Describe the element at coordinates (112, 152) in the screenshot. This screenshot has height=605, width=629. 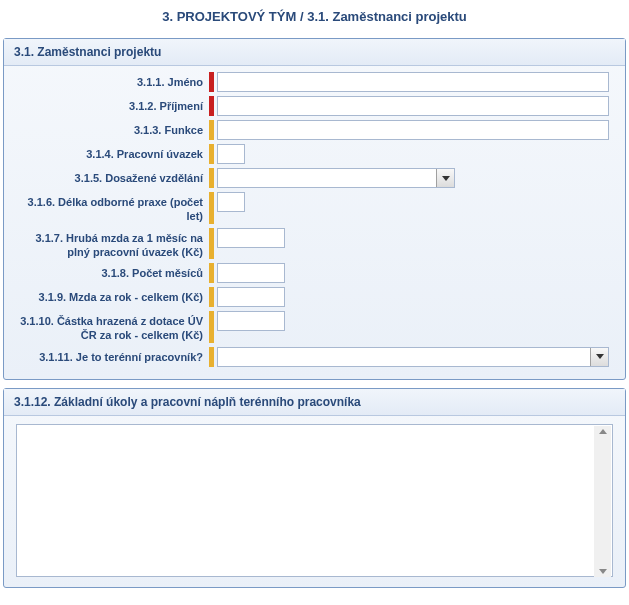
I see `label-uvazek: 3.1.4. Pracovní úvazek` at that location.